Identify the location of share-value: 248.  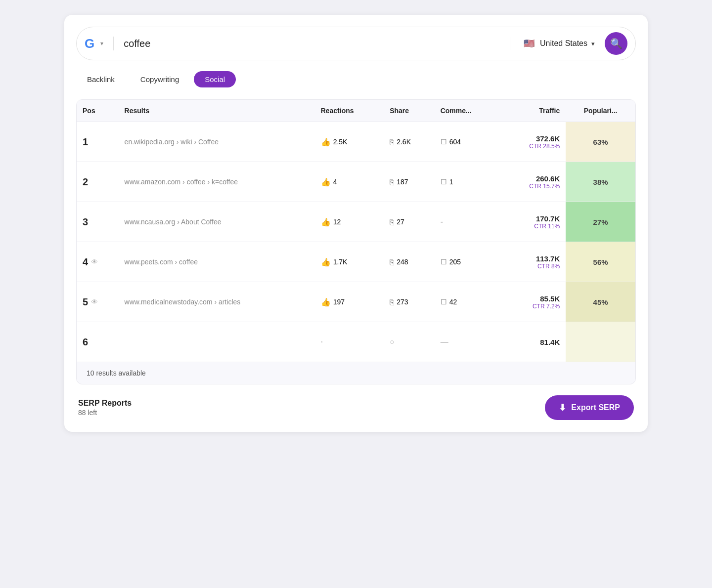
(402, 262).